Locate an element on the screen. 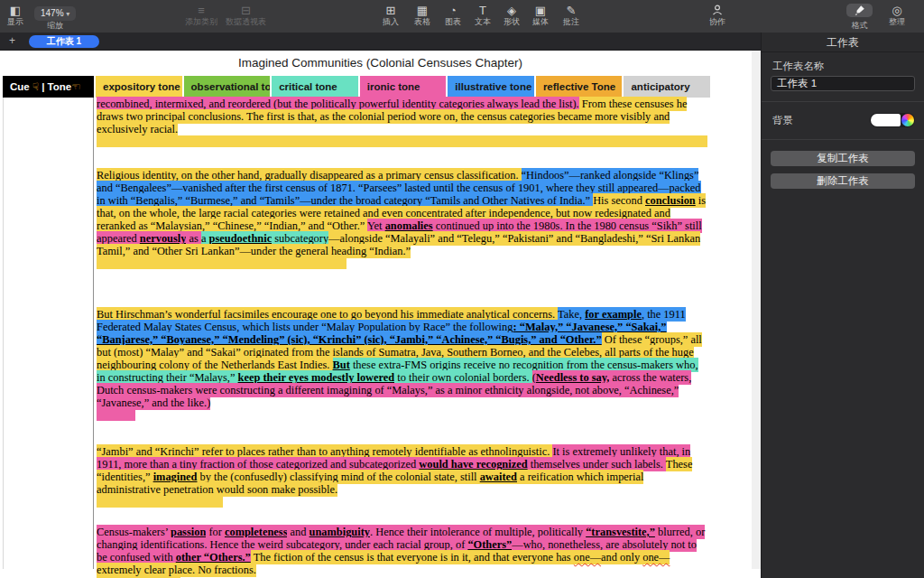 This screenshot has height=578, width=924. content-table: Cue ☟ | Tone☜ expository toneobservation… is located at coordinates (356, 87).